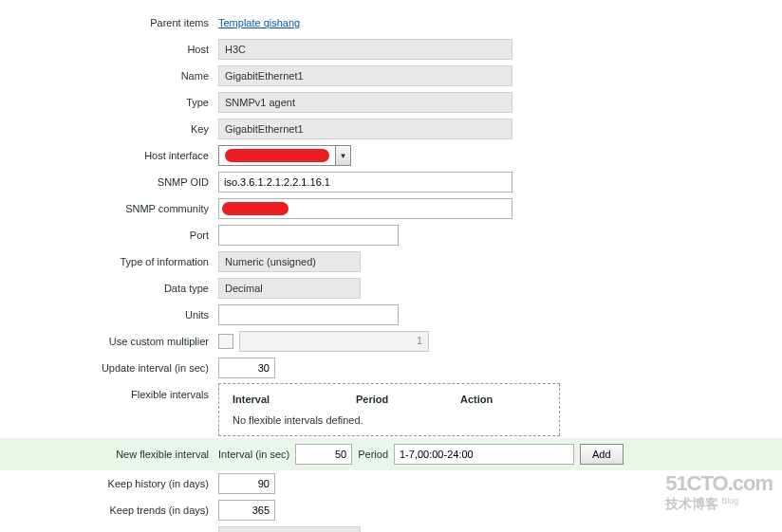 The image size is (782, 532). Describe the element at coordinates (247, 484) in the screenshot. I see `keep-history-input` at that location.